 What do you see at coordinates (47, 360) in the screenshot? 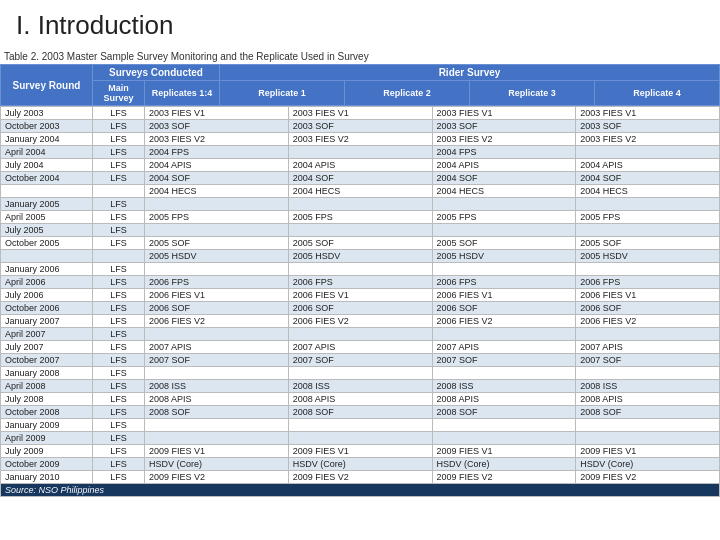
I see `table-cell: October 2007` at bounding box center [47, 360].